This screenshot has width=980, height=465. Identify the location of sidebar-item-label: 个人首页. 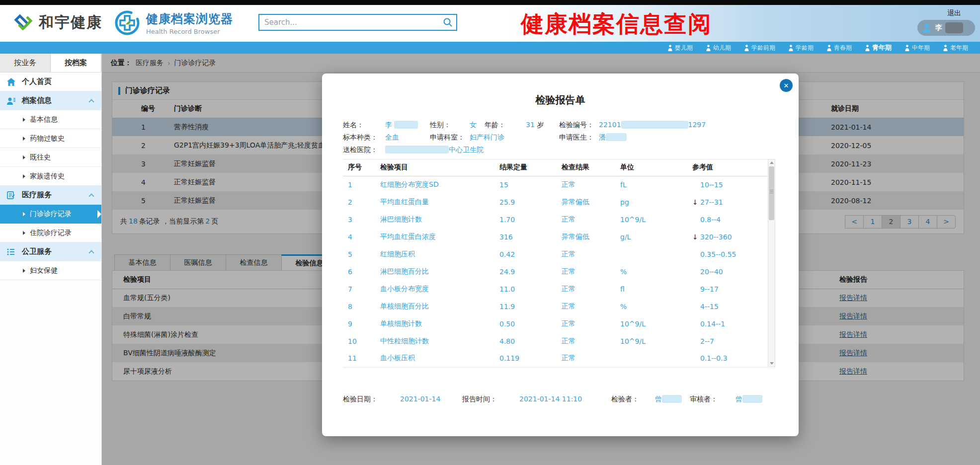
(37, 81).